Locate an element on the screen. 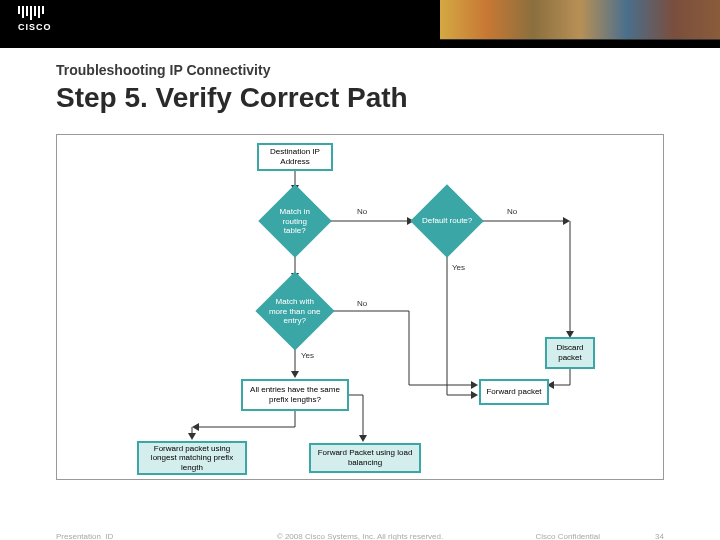 This screenshot has width=720, height=540. node-default-route: Default route? is located at coordinates (447, 221).